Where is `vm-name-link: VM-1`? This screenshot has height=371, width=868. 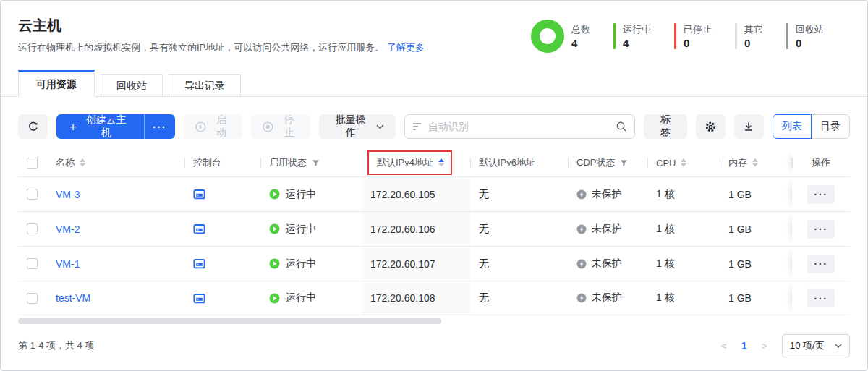 vm-name-link: VM-1 is located at coordinates (68, 264).